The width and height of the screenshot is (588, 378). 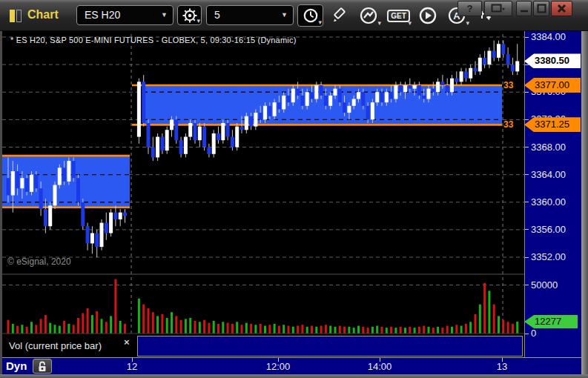 What do you see at coordinates (311, 16) in the screenshot?
I see `clock-icon` at bounding box center [311, 16].